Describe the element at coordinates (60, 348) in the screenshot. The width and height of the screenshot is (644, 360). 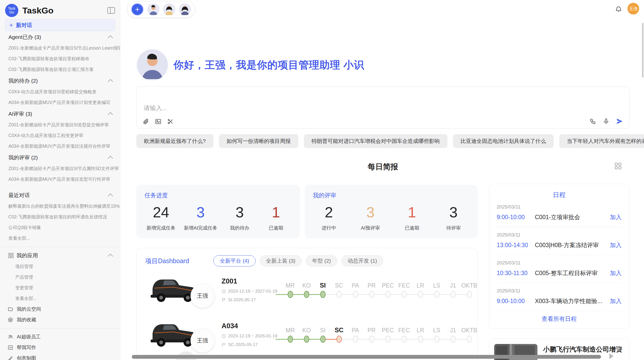
I see `tool-help-write: 帮我写作` at that location.